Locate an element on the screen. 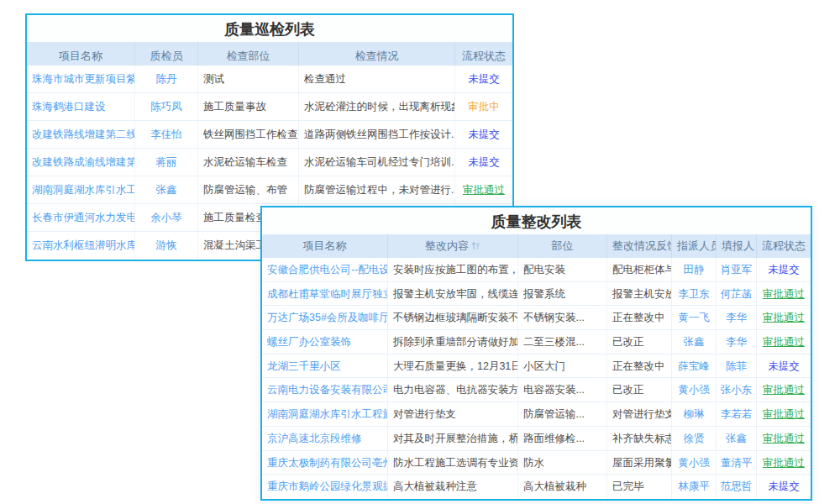 This screenshot has height=504, width=840. assignee-link: 柳琳 is located at coordinates (694, 414).